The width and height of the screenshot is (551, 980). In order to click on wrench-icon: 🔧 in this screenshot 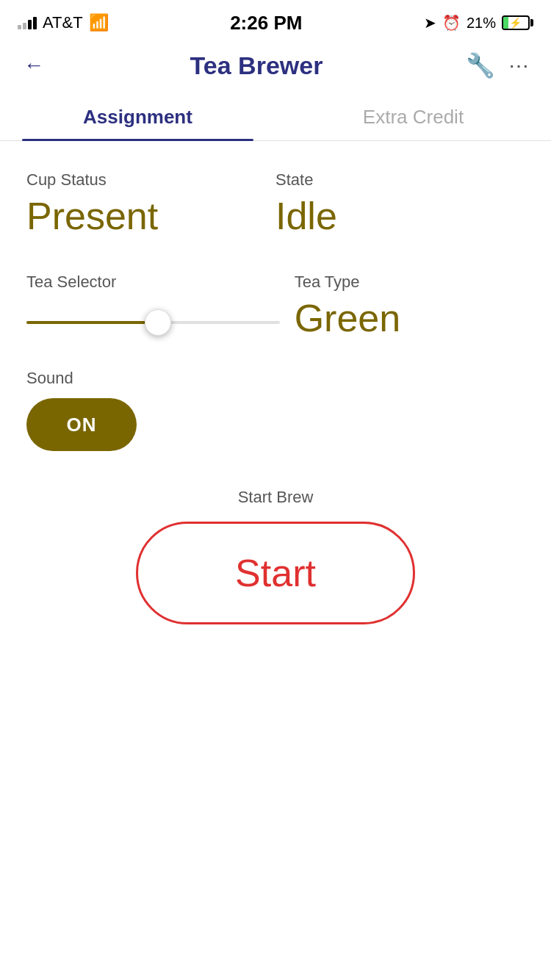, I will do `click(480, 65)`.